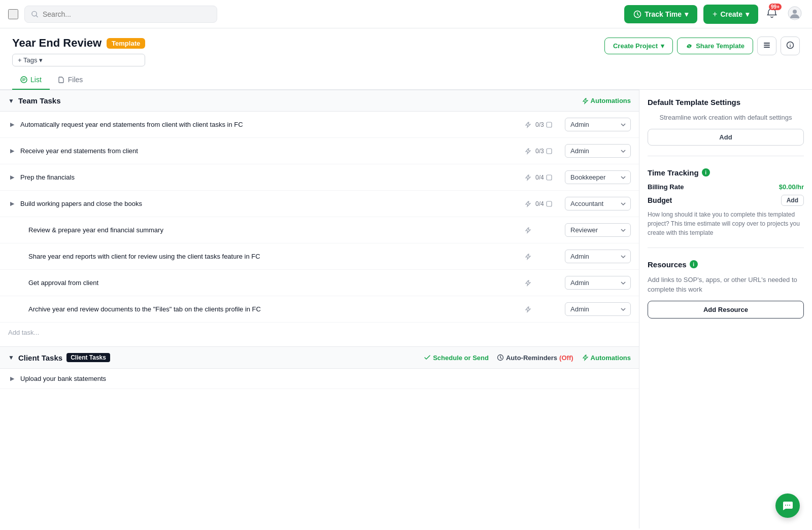 This screenshot has height=530, width=812. What do you see at coordinates (788, 506) in the screenshot?
I see `chat-icon` at bounding box center [788, 506].